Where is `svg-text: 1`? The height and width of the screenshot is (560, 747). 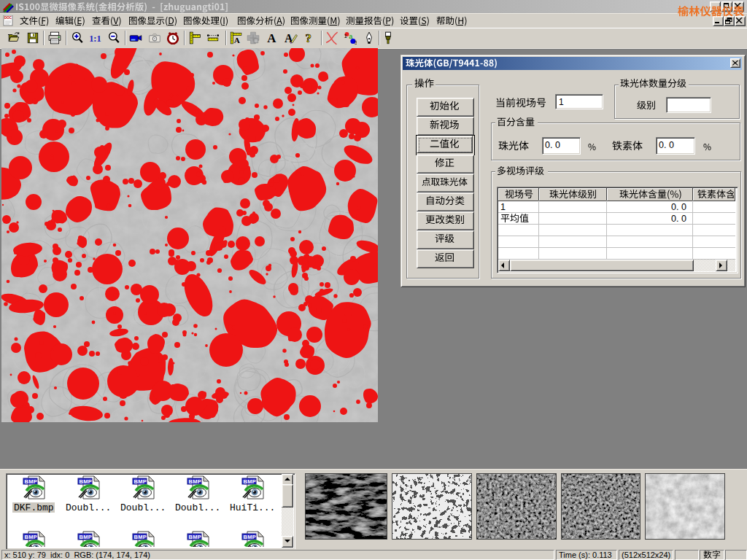
svg-text: 1 is located at coordinates (346, 36).